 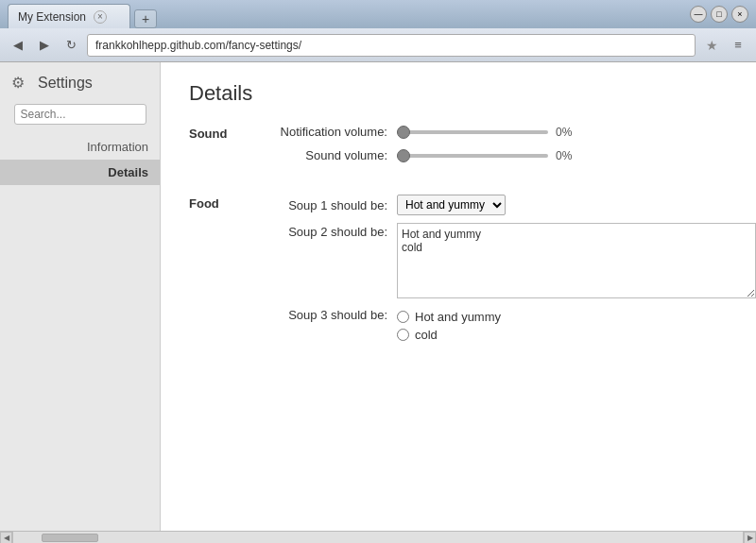 I want to click on sound-volume-row: Sound volume: 0%, so click(x=496, y=155).